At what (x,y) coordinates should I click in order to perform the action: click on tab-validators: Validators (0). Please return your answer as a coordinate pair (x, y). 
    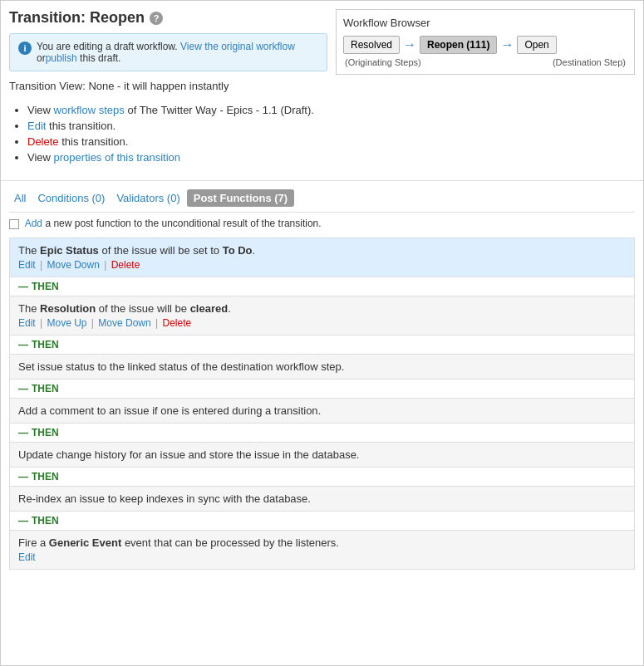
    Looking at the image, I should click on (148, 198).